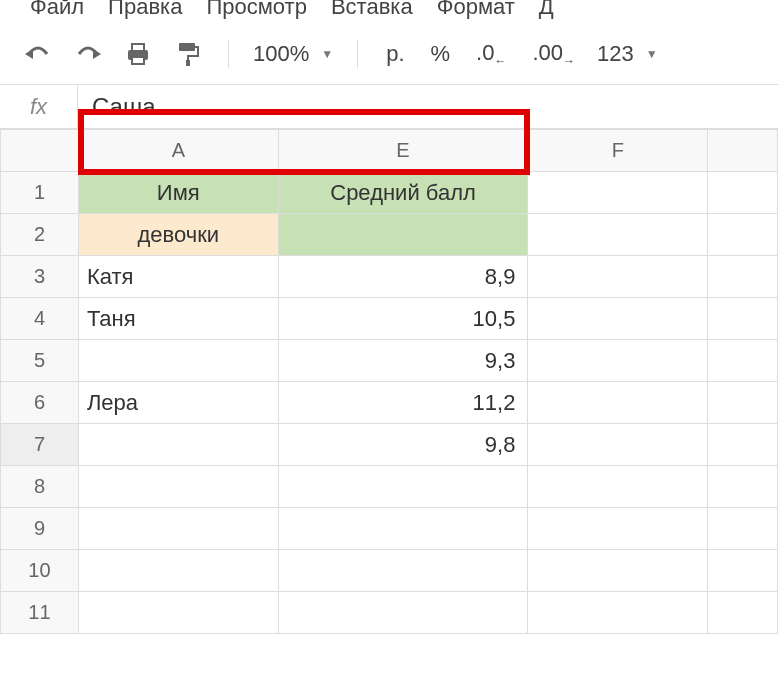 Image resolution: width=778 pixels, height=682 pixels. I want to click on percent-button: %, so click(441, 54).